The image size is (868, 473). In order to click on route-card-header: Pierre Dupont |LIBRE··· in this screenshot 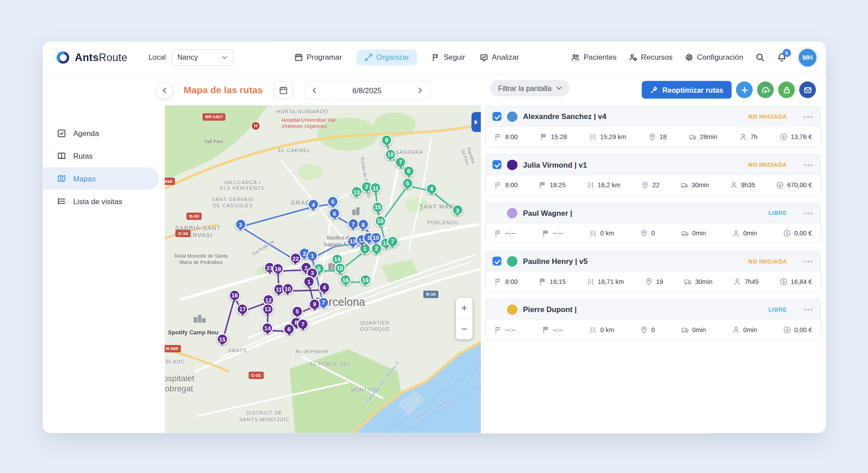, I will do `click(653, 309)`.